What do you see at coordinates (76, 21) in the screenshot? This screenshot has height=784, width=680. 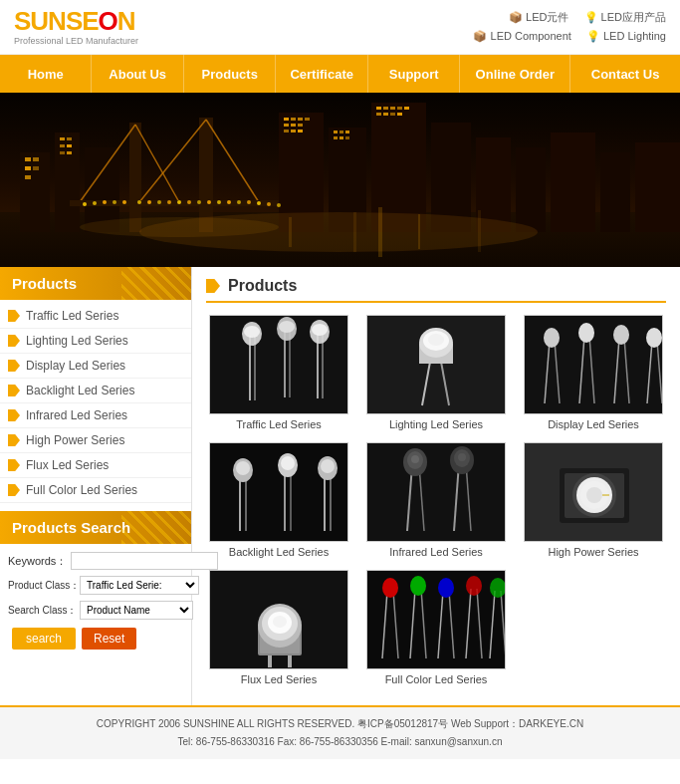 I see `logo: SUNSEON` at bounding box center [76, 21].